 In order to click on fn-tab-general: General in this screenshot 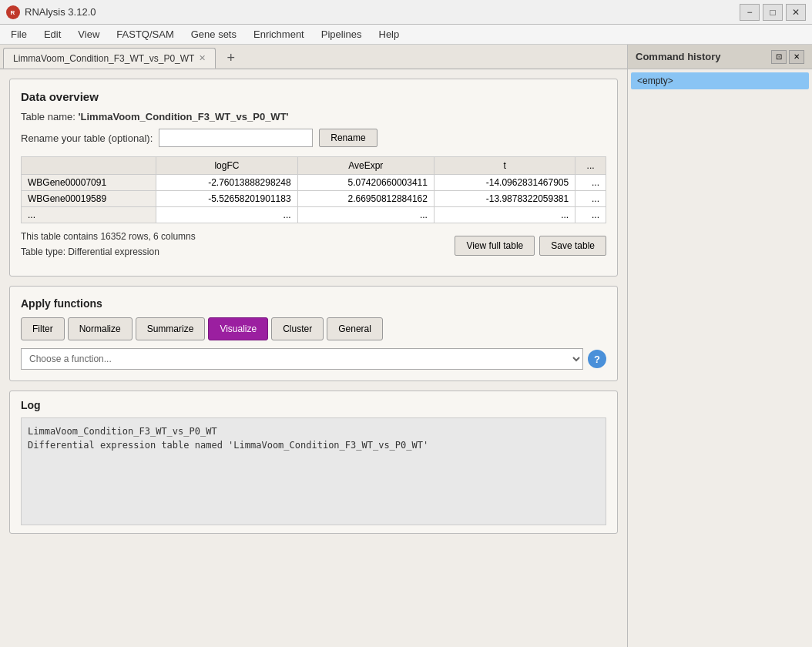, I will do `click(354, 329)`.